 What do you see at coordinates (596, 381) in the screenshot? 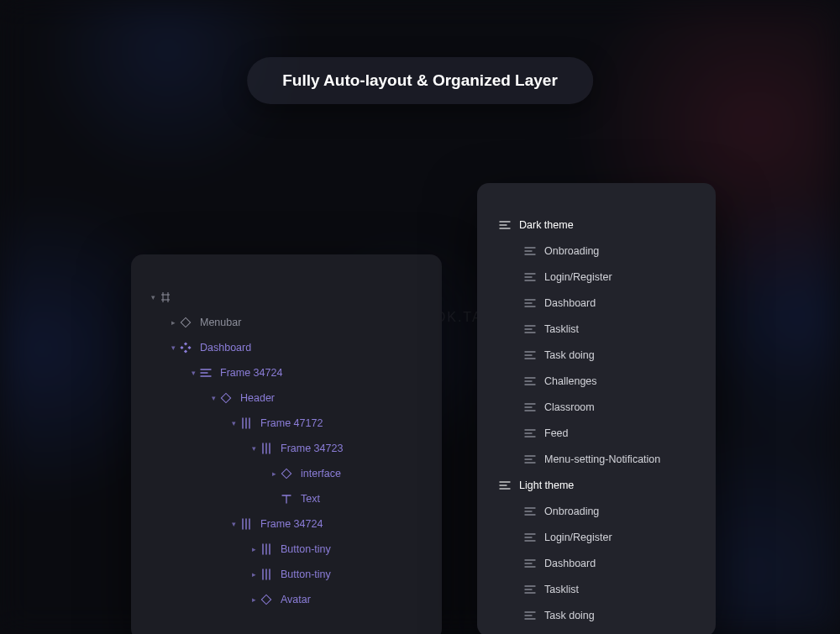
I see `page-row: Challenges` at bounding box center [596, 381].